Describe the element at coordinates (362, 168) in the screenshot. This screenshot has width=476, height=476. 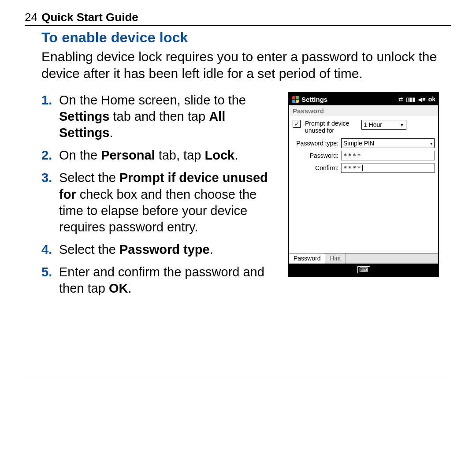
I see `text-cursor` at that location.